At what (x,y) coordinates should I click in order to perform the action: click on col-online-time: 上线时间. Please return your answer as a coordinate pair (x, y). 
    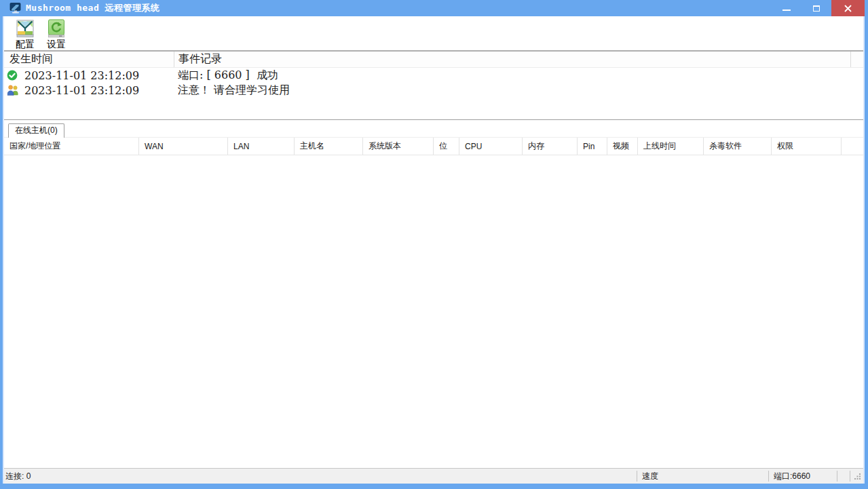
    Looking at the image, I should click on (671, 146).